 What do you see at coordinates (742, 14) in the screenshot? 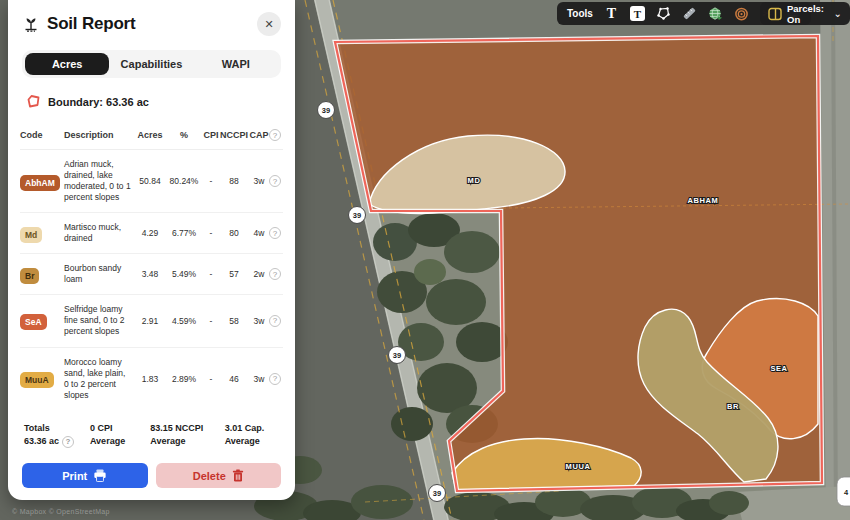
I see `contour-rings-icon` at bounding box center [742, 14].